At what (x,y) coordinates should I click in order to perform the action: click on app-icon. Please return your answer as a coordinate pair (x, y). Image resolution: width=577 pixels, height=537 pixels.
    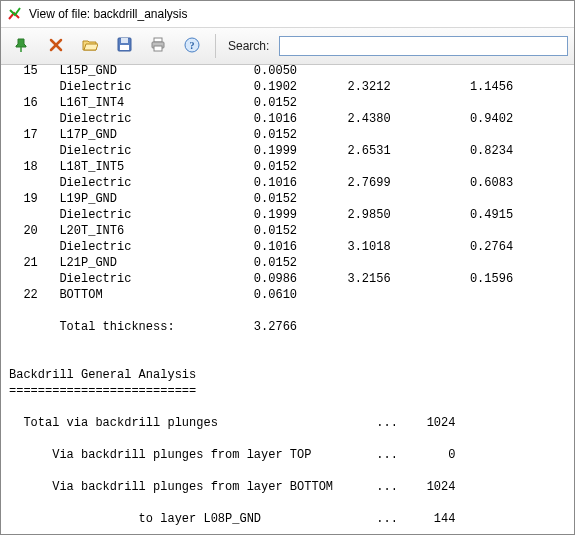
    Looking at the image, I should click on (15, 14).